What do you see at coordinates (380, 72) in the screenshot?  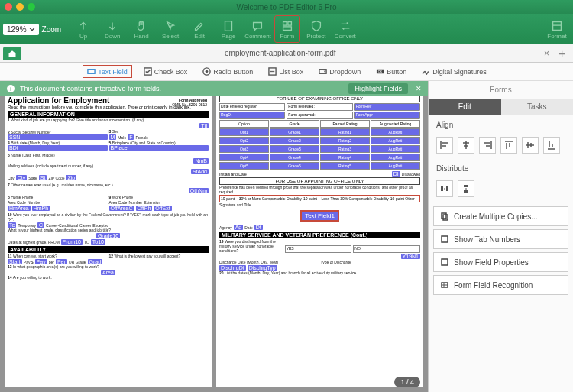 I see `button-icon: OK` at bounding box center [380, 72].